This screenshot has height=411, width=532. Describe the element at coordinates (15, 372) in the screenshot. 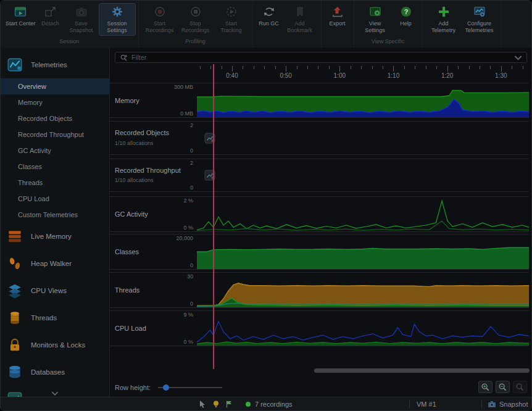

I see `databases-icon` at that location.